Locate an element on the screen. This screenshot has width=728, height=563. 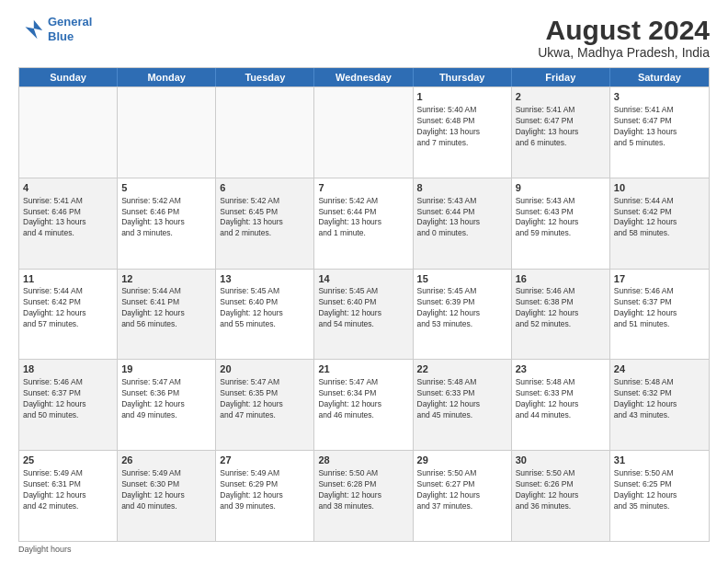
cal-cell: 26Sunrise: 5:49 AM Sunset: 6:30 PM Dayli… is located at coordinates (167, 496).